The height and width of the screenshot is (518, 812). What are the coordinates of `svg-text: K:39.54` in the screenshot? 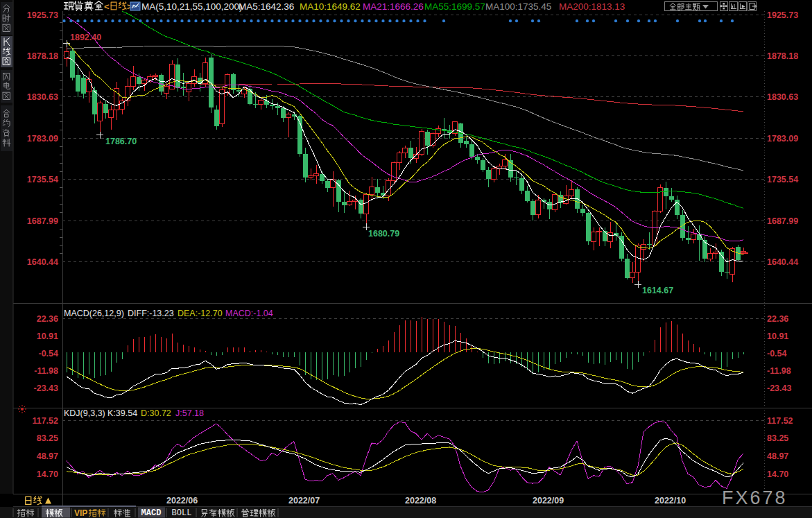 It's located at (122, 413).